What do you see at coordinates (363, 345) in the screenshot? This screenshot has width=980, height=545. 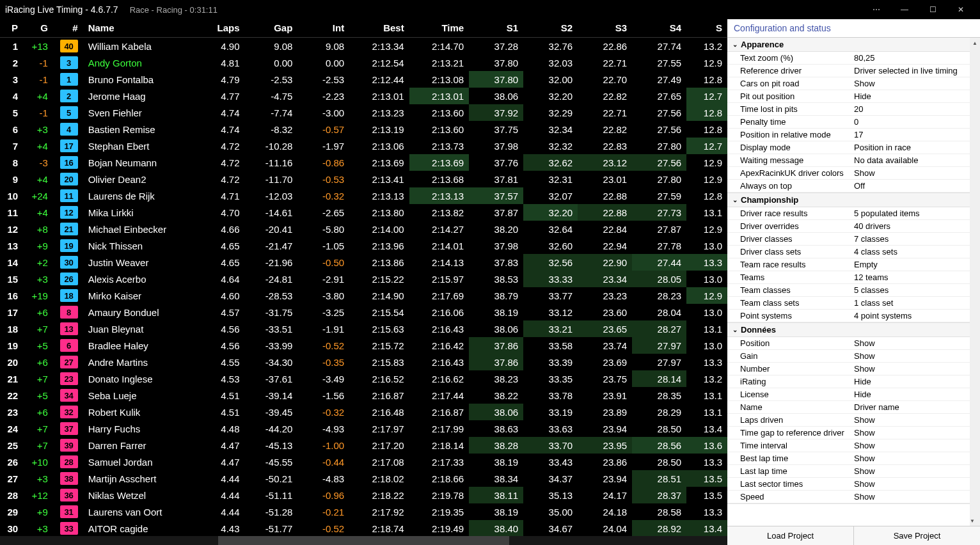 I see `table-row: 19+56Bradlee Haley4.56-33.99-0.522:15.72…` at bounding box center [363, 345].